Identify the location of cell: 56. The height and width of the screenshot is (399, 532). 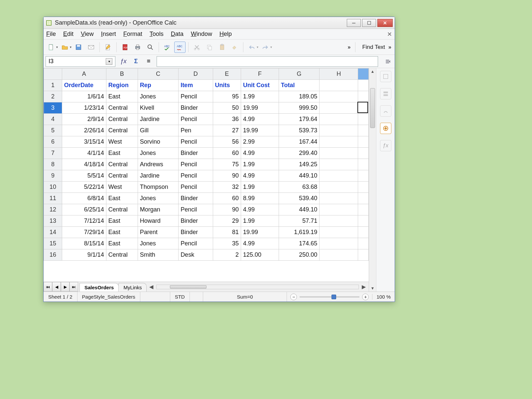
(227, 142).